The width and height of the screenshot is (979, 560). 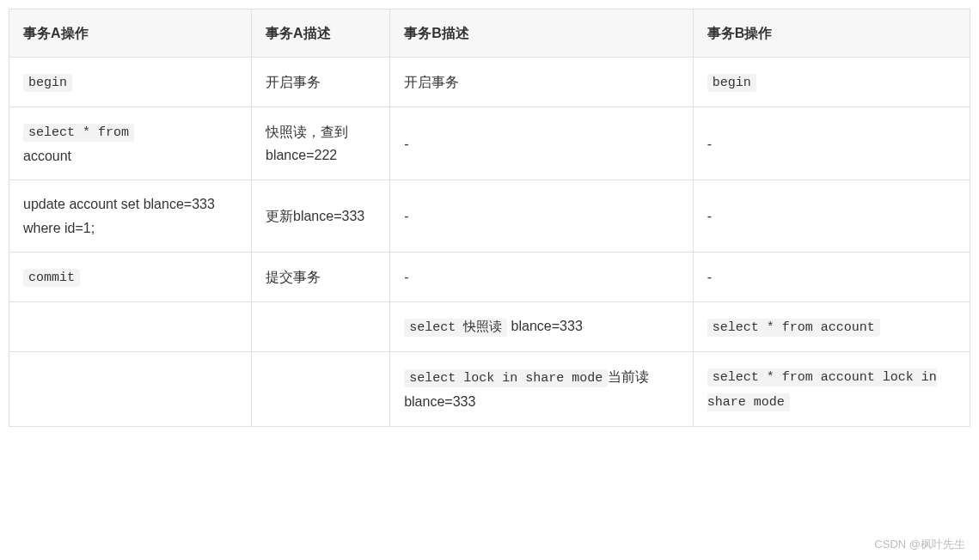 What do you see at coordinates (47, 156) in the screenshot?
I see `code-text: account` at bounding box center [47, 156].